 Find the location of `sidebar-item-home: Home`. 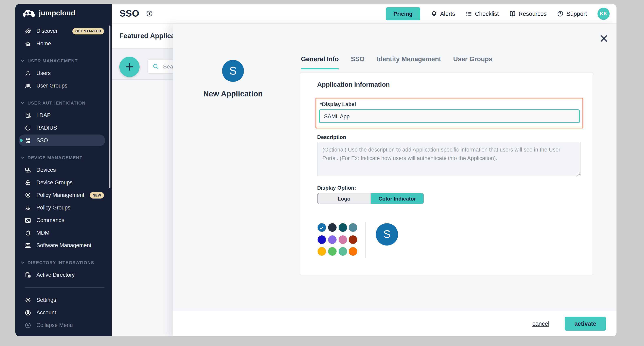

sidebar-item-home: Home is located at coordinates (64, 44).